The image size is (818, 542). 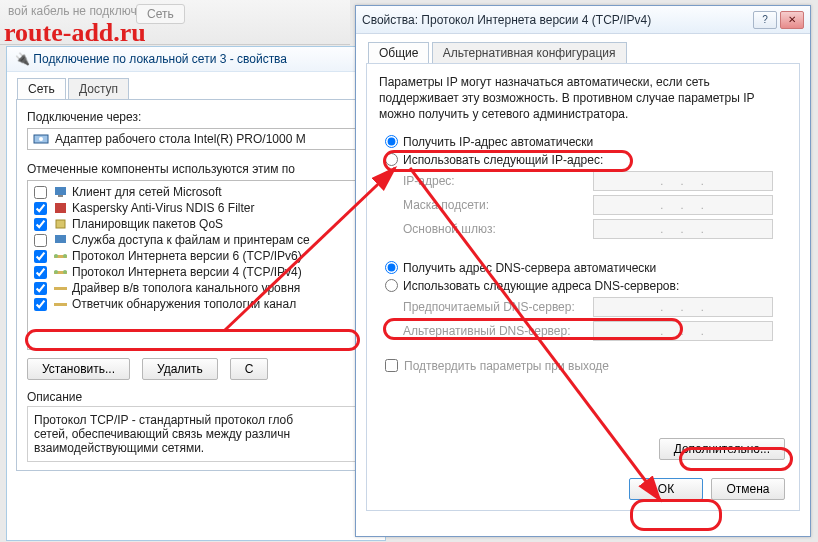 I want to click on description-title: Описание, so click(x=196, y=397).